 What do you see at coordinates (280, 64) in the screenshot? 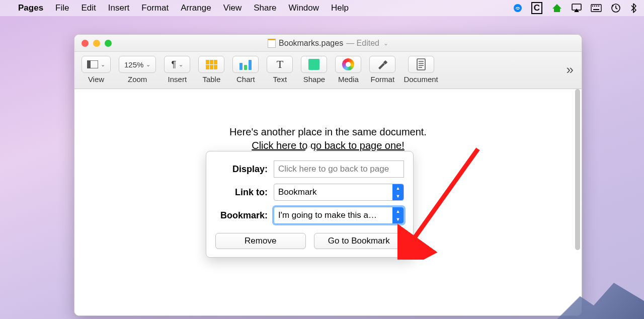
I see `text-button: T` at bounding box center [280, 64].